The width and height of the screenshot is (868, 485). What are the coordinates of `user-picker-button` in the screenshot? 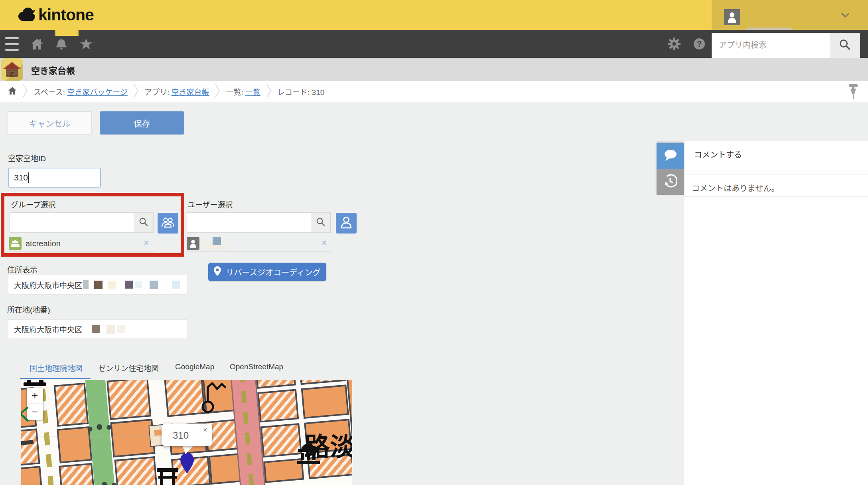 It's located at (346, 223).